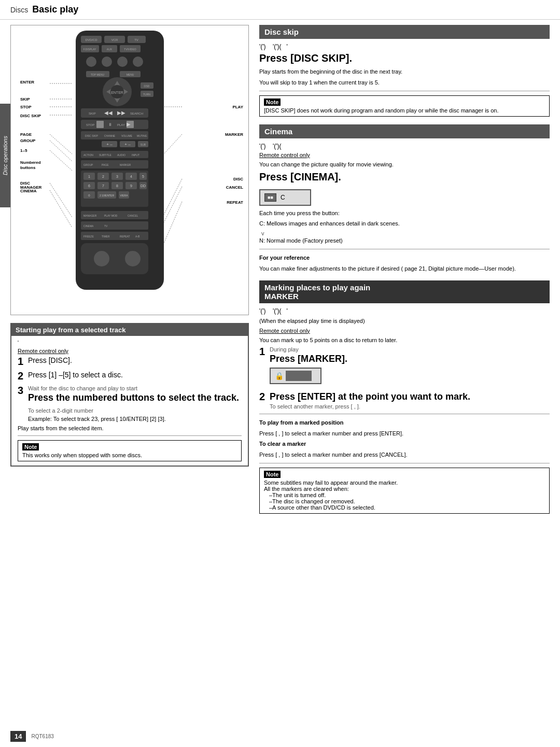  I want to click on step-3: 3 Wait for the disc to change and play t…, so click(130, 394).